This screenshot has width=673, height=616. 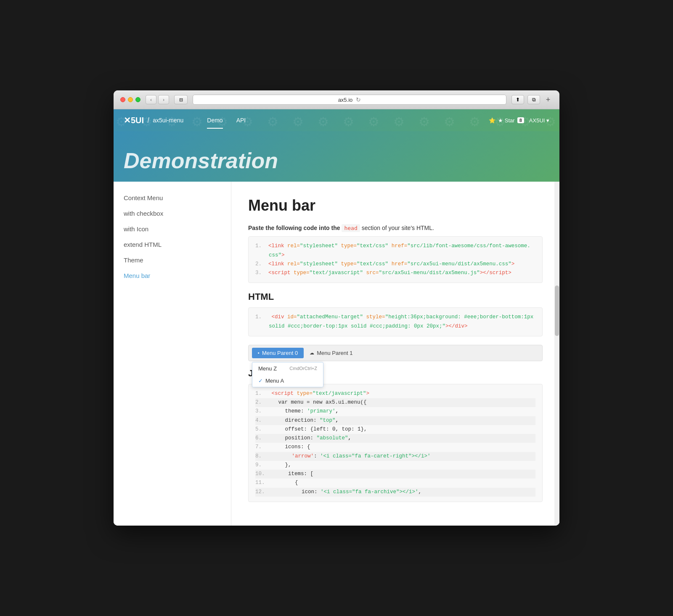 What do you see at coordinates (294, 228) in the screenshot?
I see `intro-text-bold: Paste the following code into the` at bounding box center [294, 228].